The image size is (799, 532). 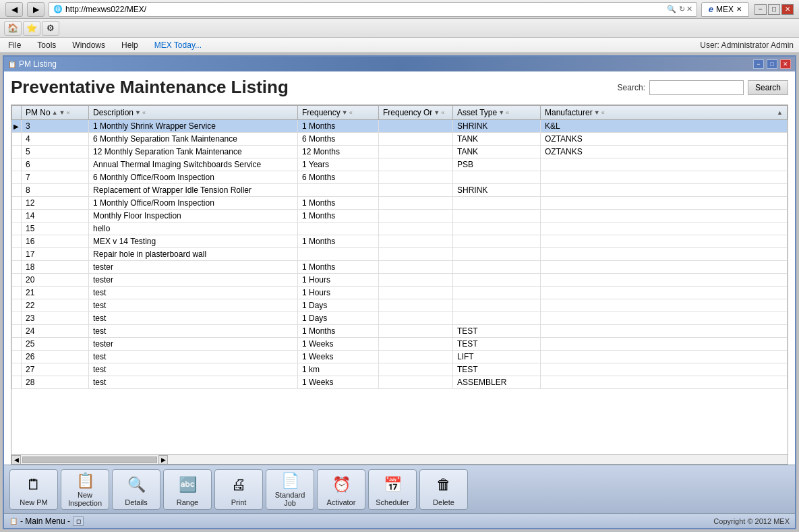 What do you see at coordinates (786, 64) in the screenshot?
I see `window-close-btn: ✕` at bounding box center [786, 64].